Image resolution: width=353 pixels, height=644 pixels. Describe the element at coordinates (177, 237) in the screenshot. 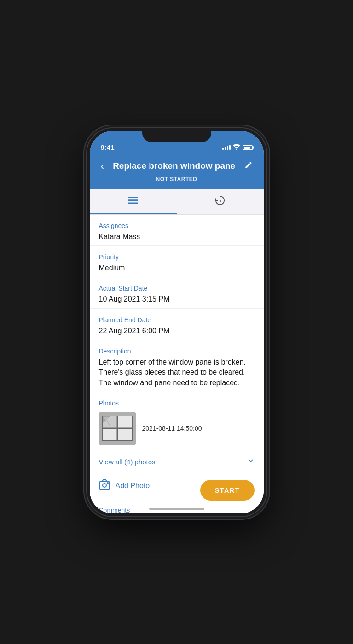

I see `assignees-value: Katara Mass` at that location.